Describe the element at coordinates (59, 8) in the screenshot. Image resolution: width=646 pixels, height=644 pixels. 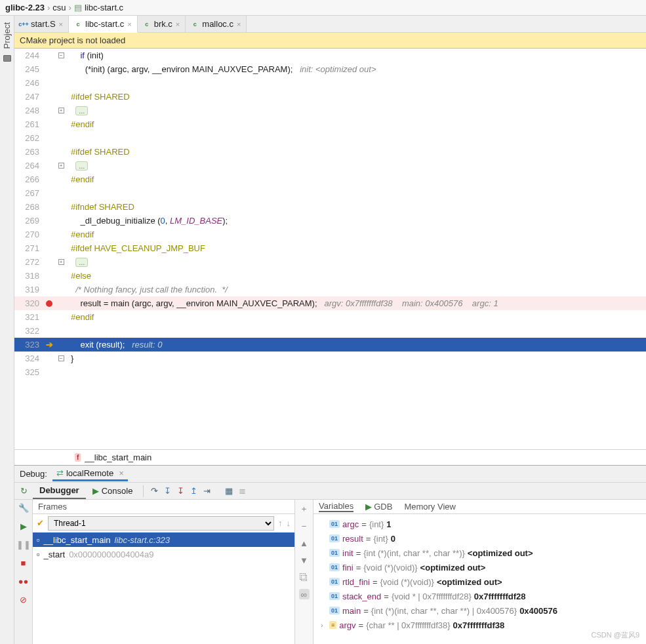
I see `crumb-folder: csu` at that location.